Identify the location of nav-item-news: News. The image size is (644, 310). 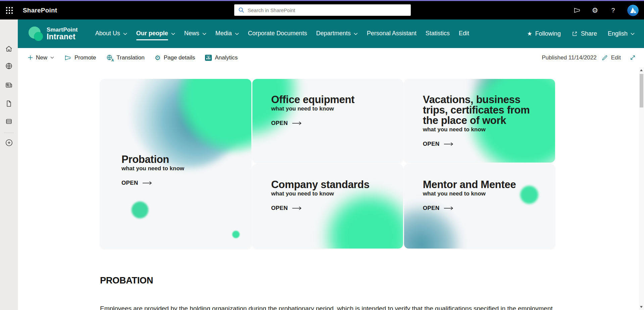
(195, 34).